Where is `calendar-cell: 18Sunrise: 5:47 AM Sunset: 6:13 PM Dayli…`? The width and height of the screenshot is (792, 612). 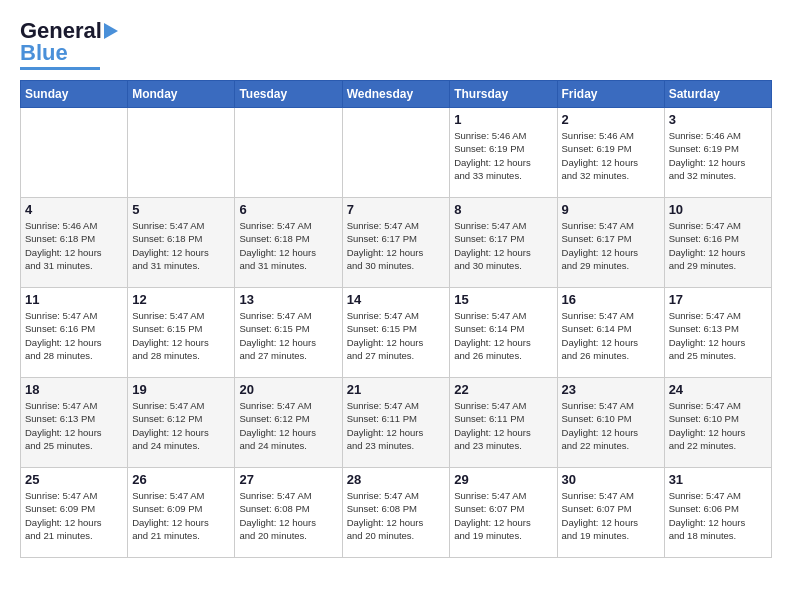
calendar-cell: 18Sunrise: 5:47 AM Sunset: 6:13 PM Dayli… is located at coordinates (74, 423).